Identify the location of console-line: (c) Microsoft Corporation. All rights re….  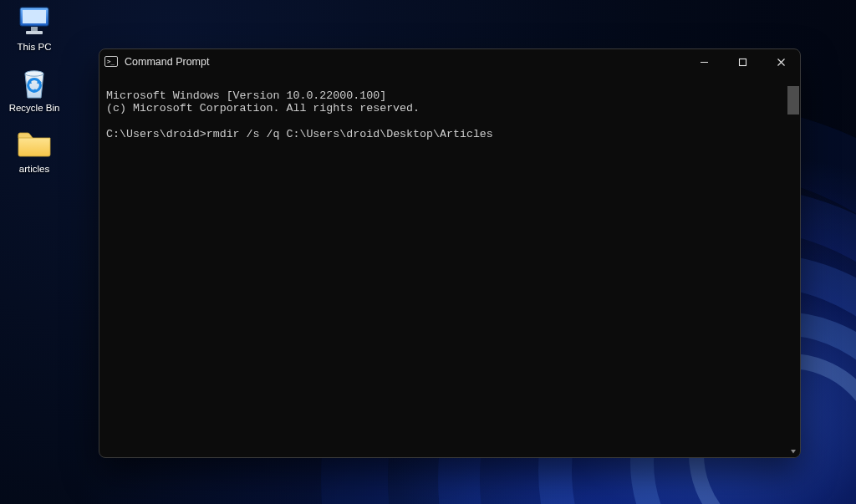
(262, 109).